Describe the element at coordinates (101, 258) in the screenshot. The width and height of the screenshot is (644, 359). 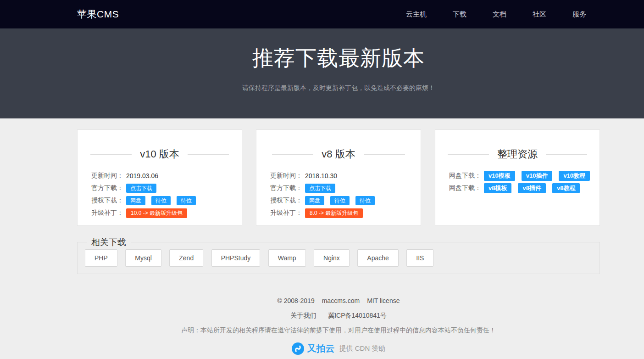
I see `related-btn-php: PHP` at that location.